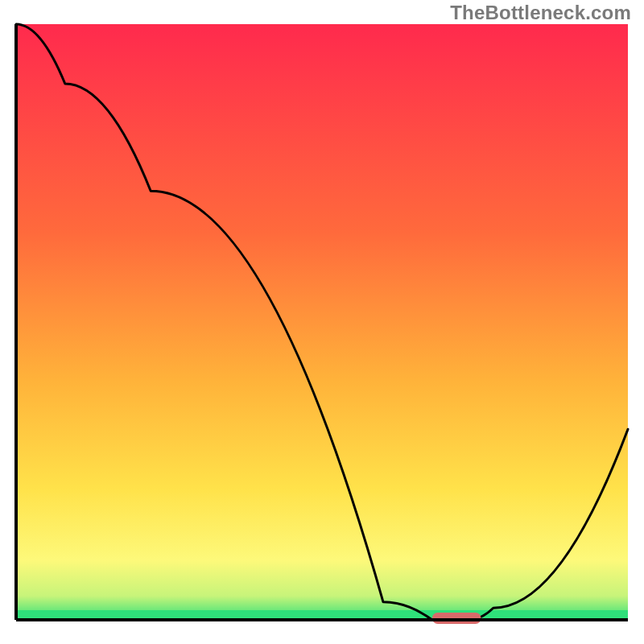  I want to click on watermark-text: TheBottleneck.com, so click(541, 13).